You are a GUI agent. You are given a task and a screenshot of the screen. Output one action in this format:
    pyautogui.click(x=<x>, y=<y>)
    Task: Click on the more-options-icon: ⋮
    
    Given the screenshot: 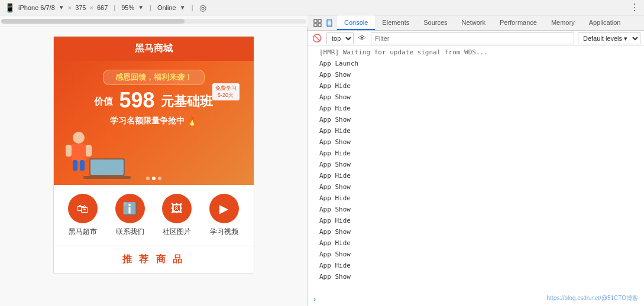 What is the action you would take?
    pyautogui.click(x=635, y=7)
    